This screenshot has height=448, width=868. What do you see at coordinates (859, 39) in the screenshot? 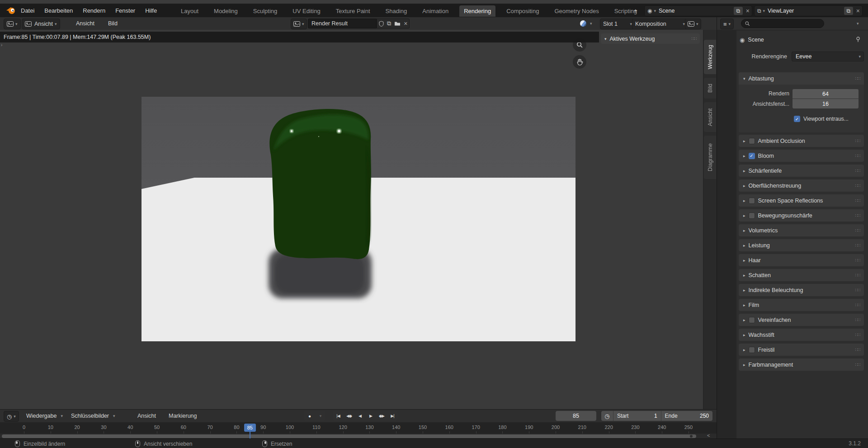
I see `pin-icon` at bounding box center [859, 39].